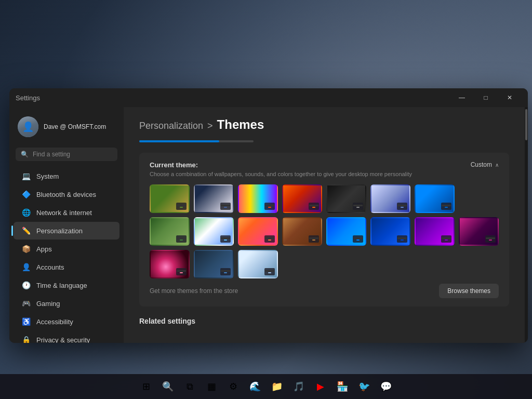  Describe the element at coordinates (66, 176) in the screenshot. I see `nav-item-system: 💻 System` at that location.